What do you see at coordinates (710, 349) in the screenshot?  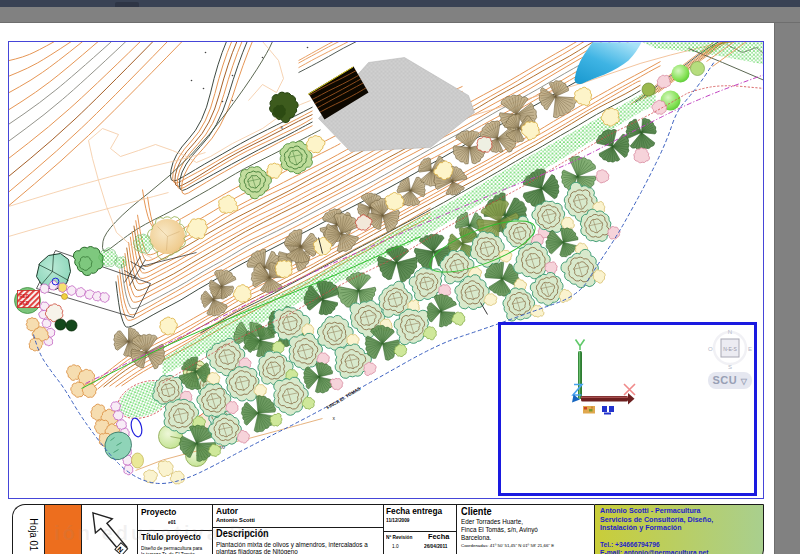 I see `svg-text: O` at bounding box center [710, 349].